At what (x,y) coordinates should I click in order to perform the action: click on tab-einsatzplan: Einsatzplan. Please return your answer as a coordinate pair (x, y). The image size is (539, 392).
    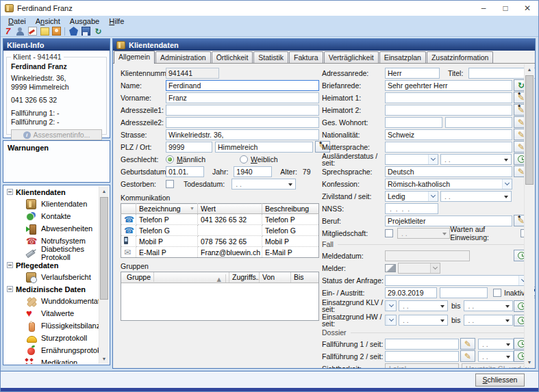
    Looking at the image, I should click on (403, 57).